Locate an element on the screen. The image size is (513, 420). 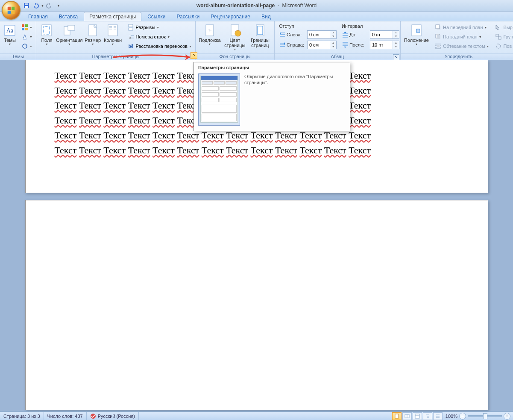
undo-dropdown-icon: ▼ is located at coordinates (43, 6).